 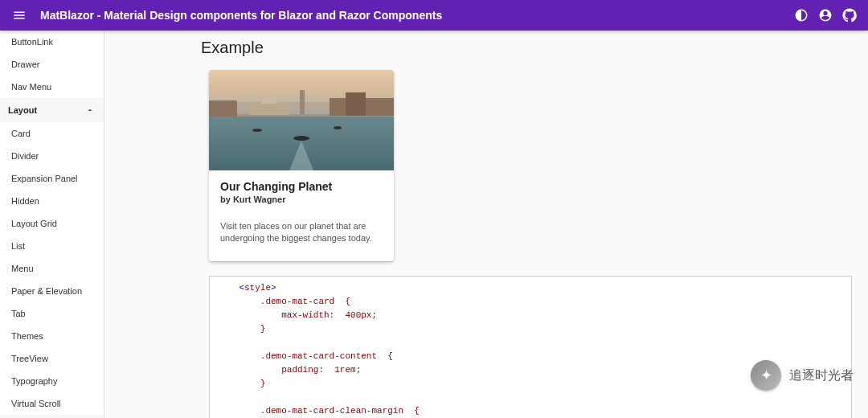 I want to click on watermark-avatar: ✦, so click(x=766, y=375).